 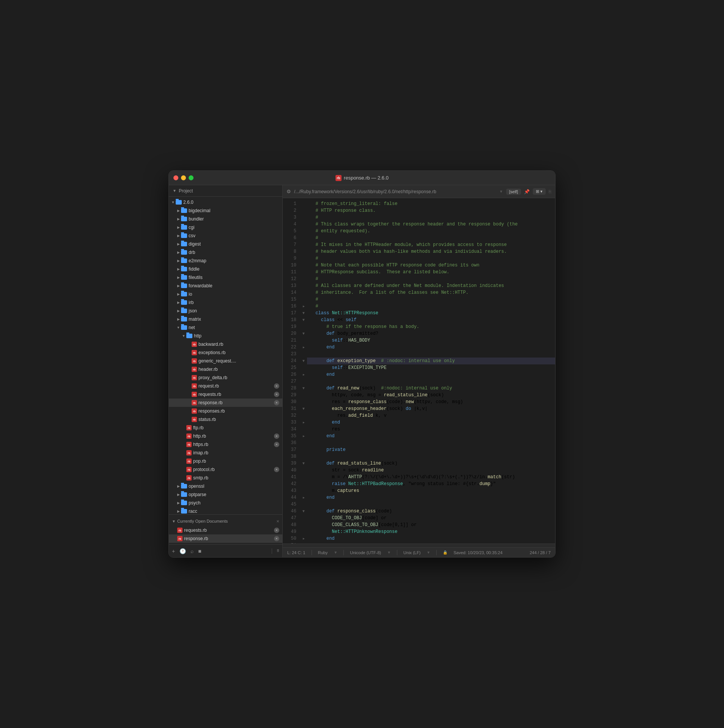 I want to click on disclosure-io: ▶, so click(x=178, y=294).